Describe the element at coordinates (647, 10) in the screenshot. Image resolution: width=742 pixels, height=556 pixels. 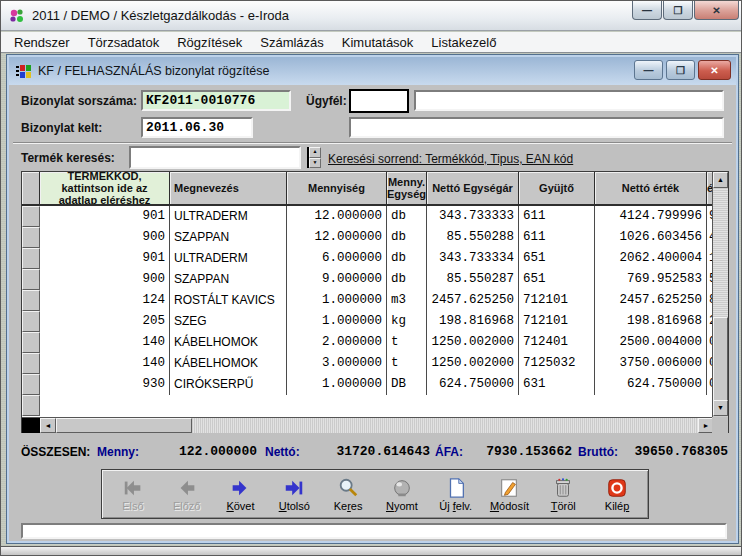
I see `minimize-button: —` at that location.